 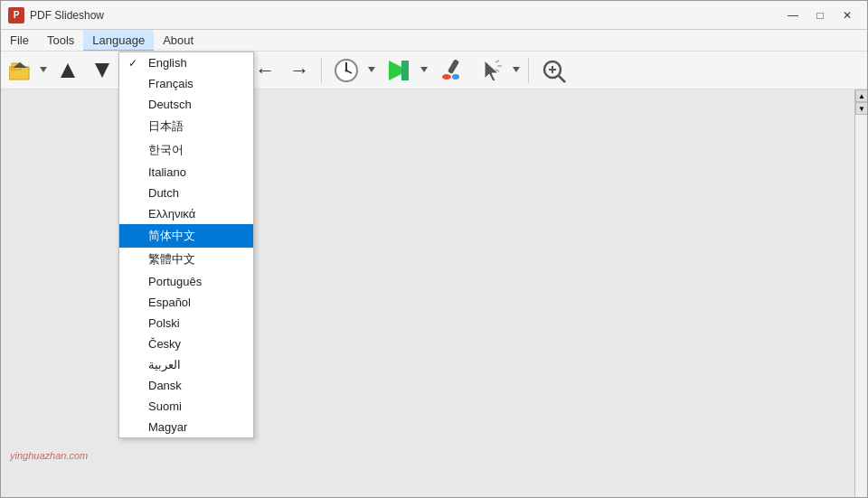 What do you see at coordinates (27, 70) in the screenshot?
I see `open-btn-group` at bounding box center [27, 70].